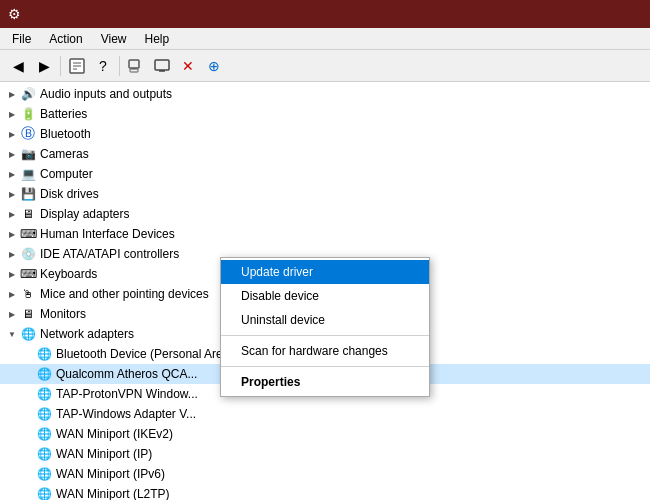  What do you see at coordinates (28, 374) in the screenshot?
I see `expand-icon-qualcomm` at bounding box center [28, 374].